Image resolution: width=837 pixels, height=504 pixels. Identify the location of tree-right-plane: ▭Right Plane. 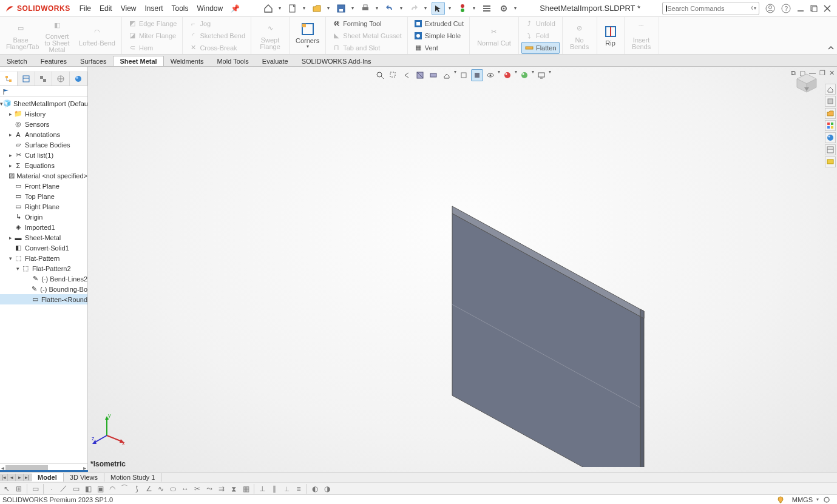
(44, 206).